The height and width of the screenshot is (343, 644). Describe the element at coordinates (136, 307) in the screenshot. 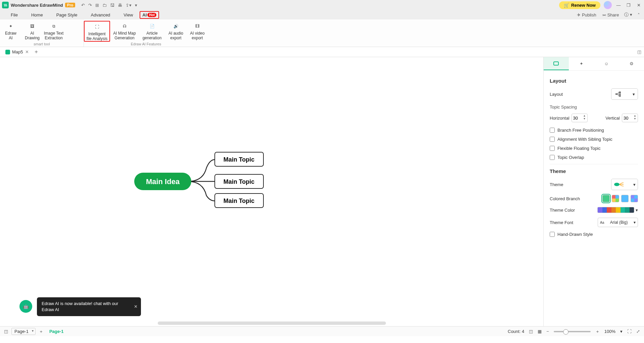

I see `toast-close-icon: ✕` at that location.